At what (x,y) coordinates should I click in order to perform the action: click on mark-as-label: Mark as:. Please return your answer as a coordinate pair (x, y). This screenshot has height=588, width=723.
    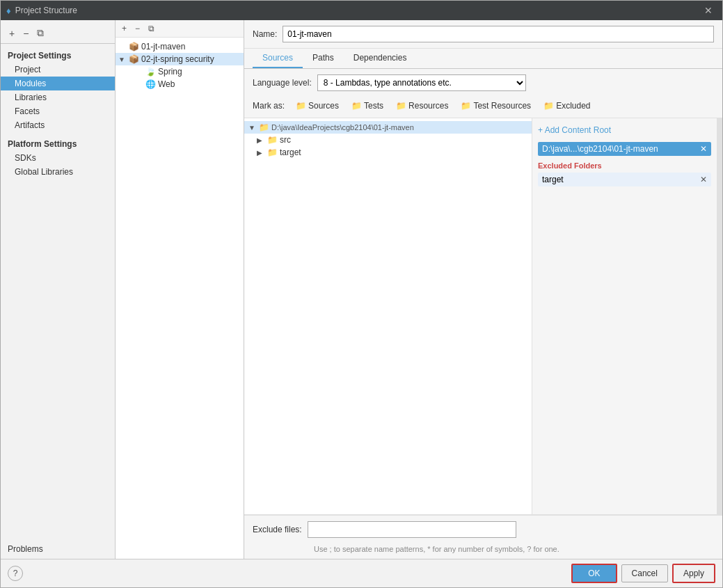
    Looking at the image, I should click on (269, 106).